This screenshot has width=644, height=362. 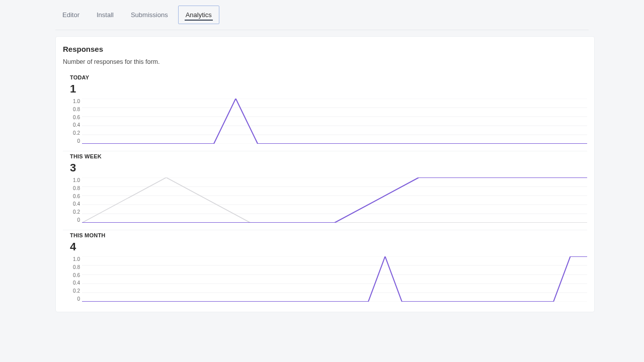 What do you see at coordinates (105, 15) in the screenshot?
I see `tab-install: Install` at bounding box center [105, 15].